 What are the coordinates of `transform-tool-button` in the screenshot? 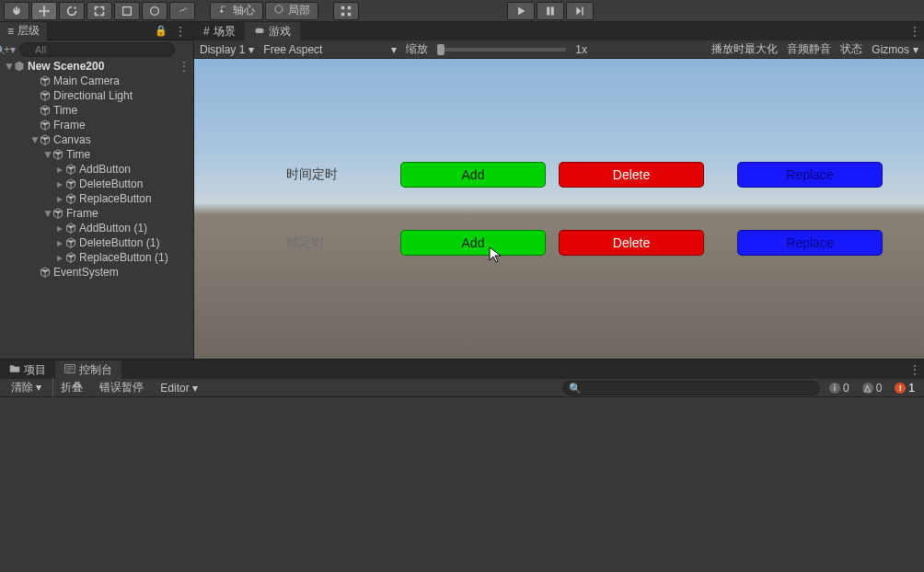 It's located at (155, 11).